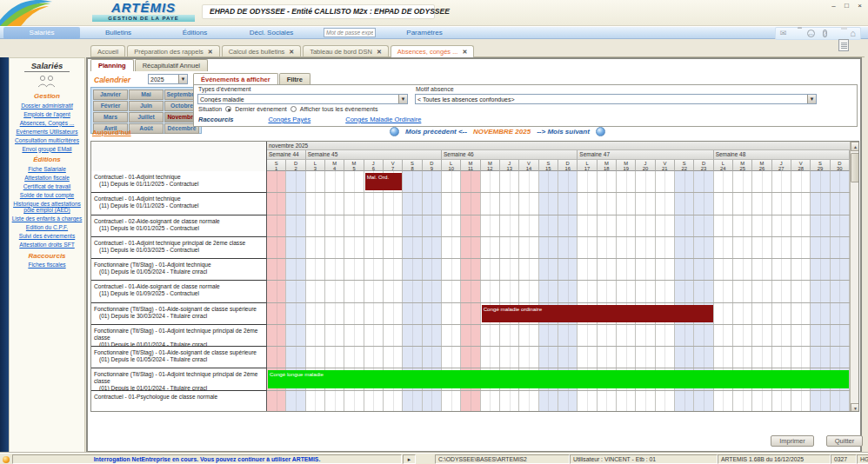 The height and width of the screenshot is (464, 868). What do you see at coordinates (558, 280) in the screenshot?
I see `row-separator` at bounding box center [558, 280].